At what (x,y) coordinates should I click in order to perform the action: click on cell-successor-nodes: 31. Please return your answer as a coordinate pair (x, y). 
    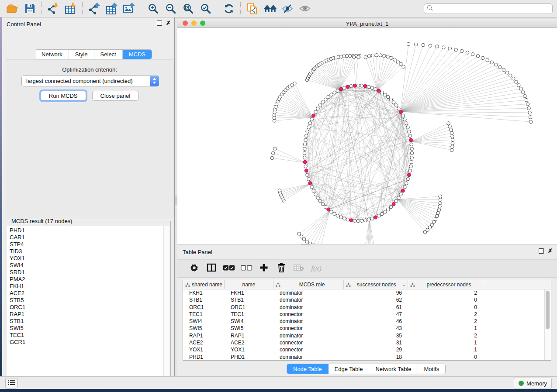
    Looking at the image, I should click on (376, 343).